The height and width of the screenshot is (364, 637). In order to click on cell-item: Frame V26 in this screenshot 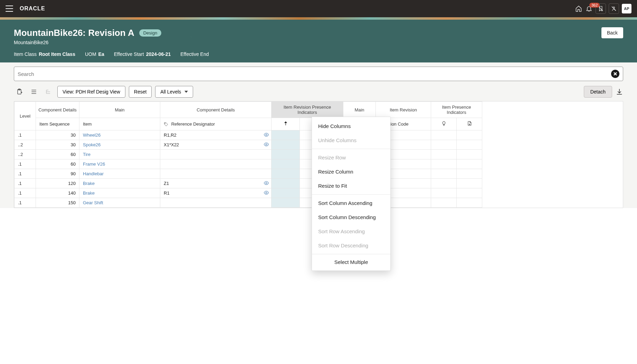, I will do `click(120, 164)`.